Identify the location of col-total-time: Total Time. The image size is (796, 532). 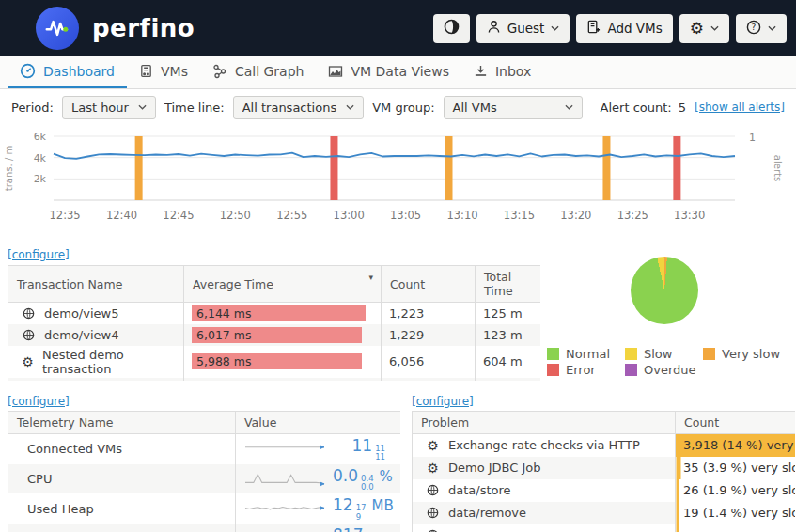
(508, 284).